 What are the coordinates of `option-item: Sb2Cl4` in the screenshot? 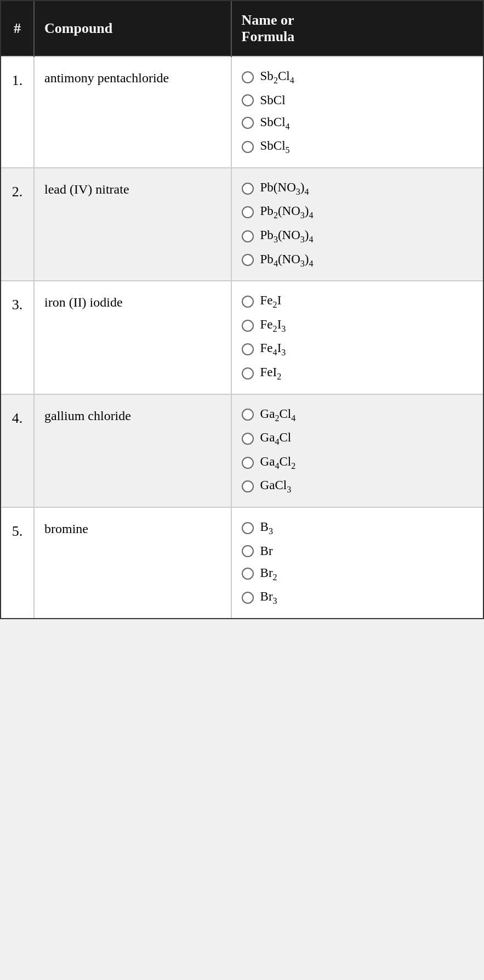 It's located at (357, 77).